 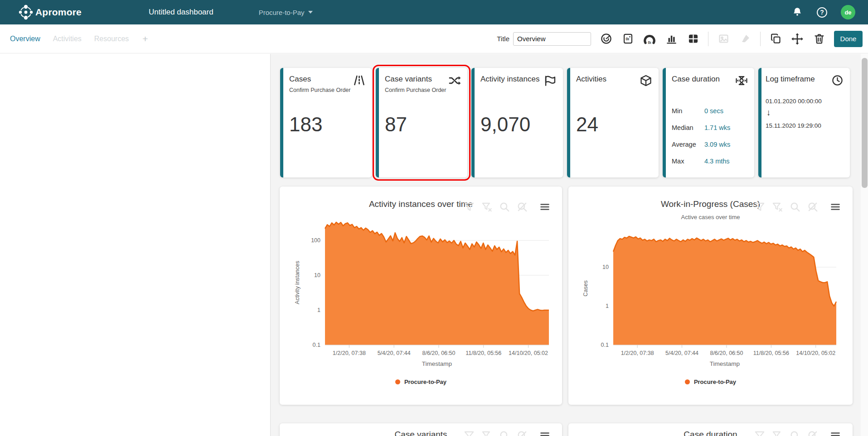 I want to click on scrollbar-thumb, so click(x=865, y=123).